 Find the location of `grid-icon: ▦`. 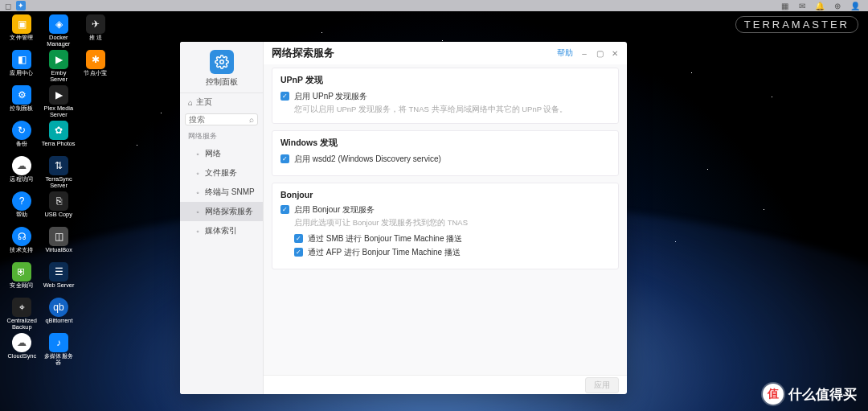

grid-icon: ▦ is located at coordinates (784, 6).